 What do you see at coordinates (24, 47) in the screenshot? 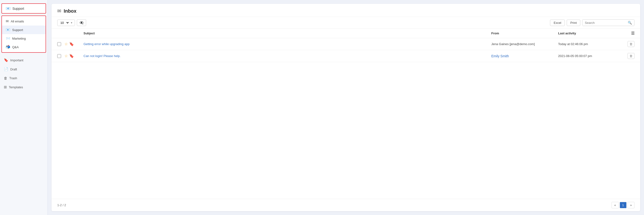
I see `sidebar-item-qa: 📬 Q&A` at bounding box center [24, 47].